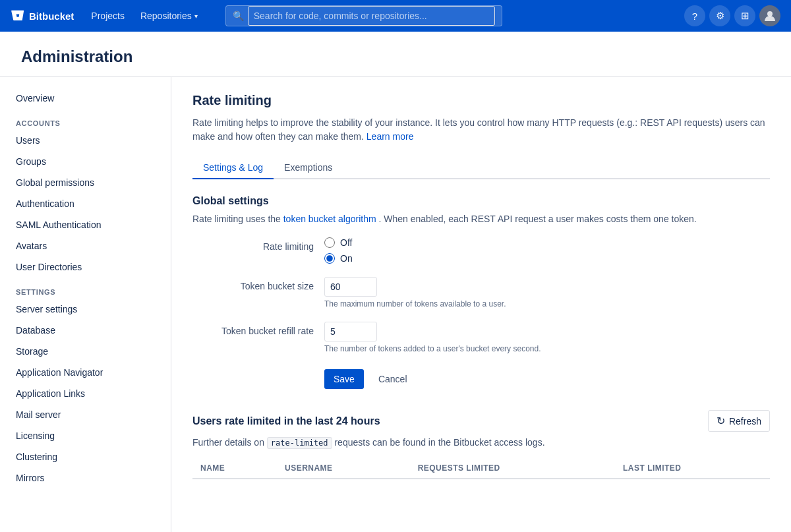 The height and width of the screenshot is (532, 791). I want to click on tab-exemptions: Exemptions, so click(308, 168).